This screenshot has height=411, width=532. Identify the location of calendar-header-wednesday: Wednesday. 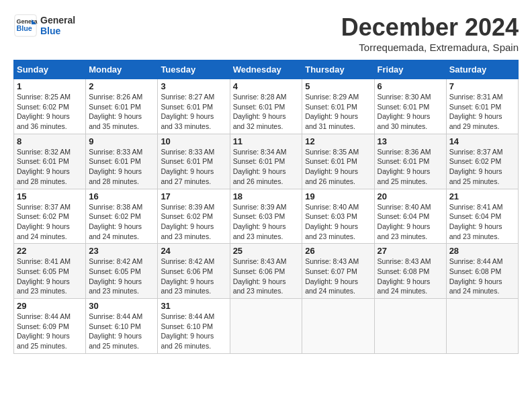
(266, 70).